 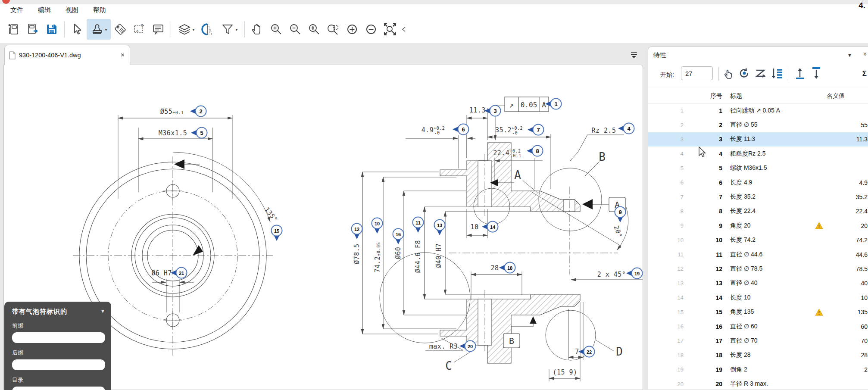 What do you see at coordinates (510, 268) in the screenshot?
I see `svg-text: 18` at bounding box center [510, 268].